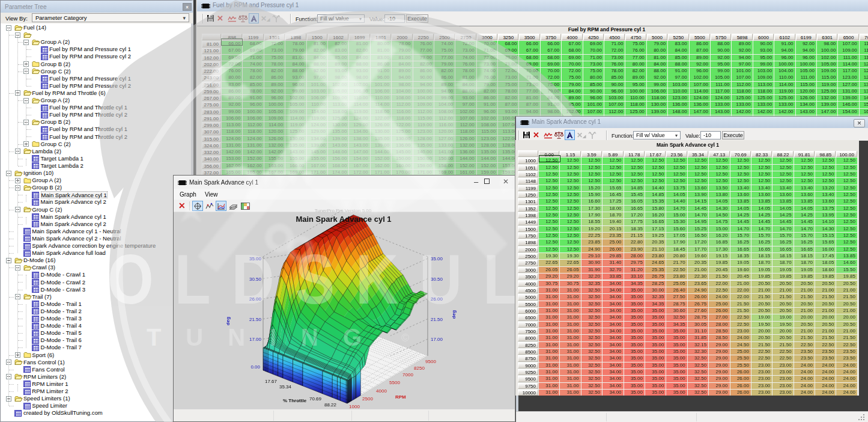  What do you see at coordinates (344, 219) in the screenshot?
I see `svg-text: Main Spark Advance cyl 1` at bounding box center [344, 219].